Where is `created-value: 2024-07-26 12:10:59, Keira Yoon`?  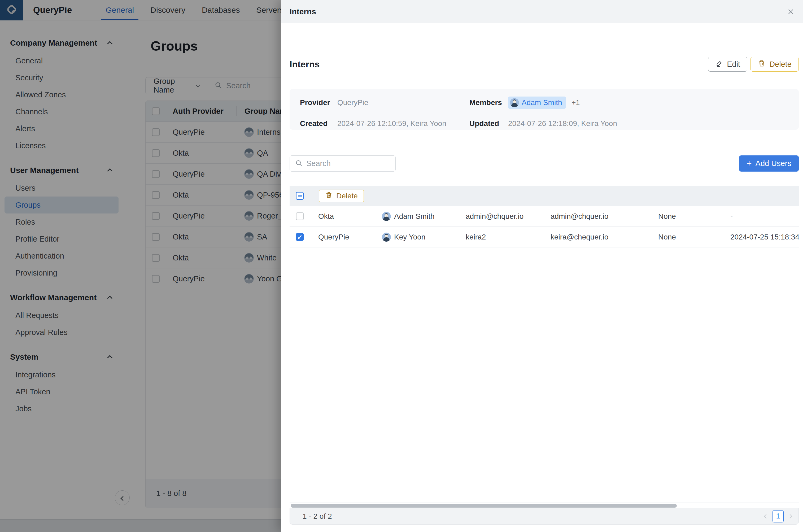
created-value: 2024-07-26 12:10:59, Keira Yoon is located at coordinates (403, 124).